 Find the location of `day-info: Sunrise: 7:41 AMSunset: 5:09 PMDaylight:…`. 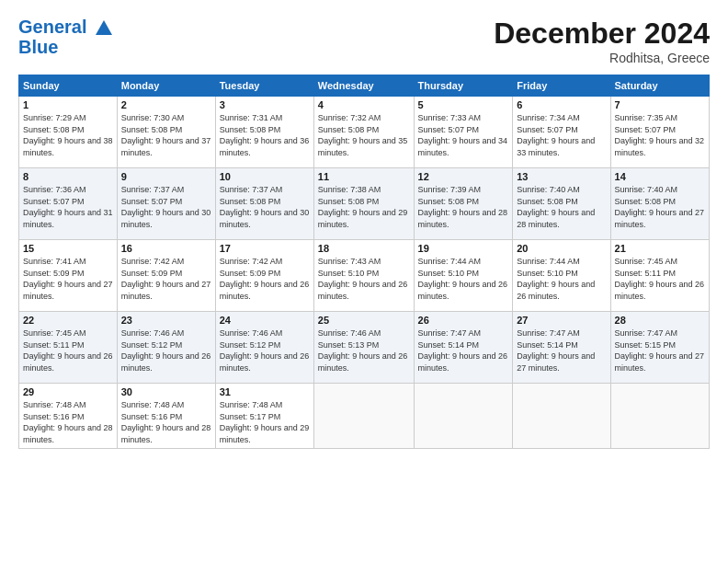

day-info: Sunrise: 7:41 AMSunset: 5:09 PMDaylight:… is located at coordinates (68, 279).